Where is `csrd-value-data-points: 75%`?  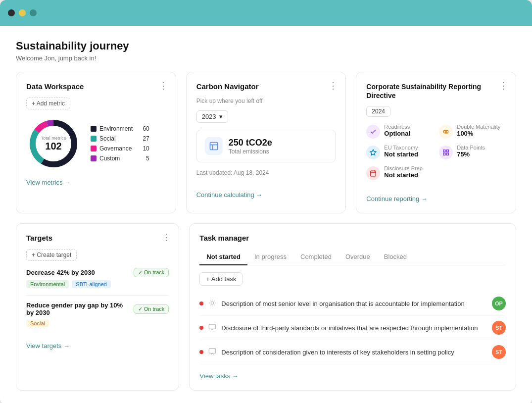
csrd-value-data-points: 75% is located at coordinates (471, 154).